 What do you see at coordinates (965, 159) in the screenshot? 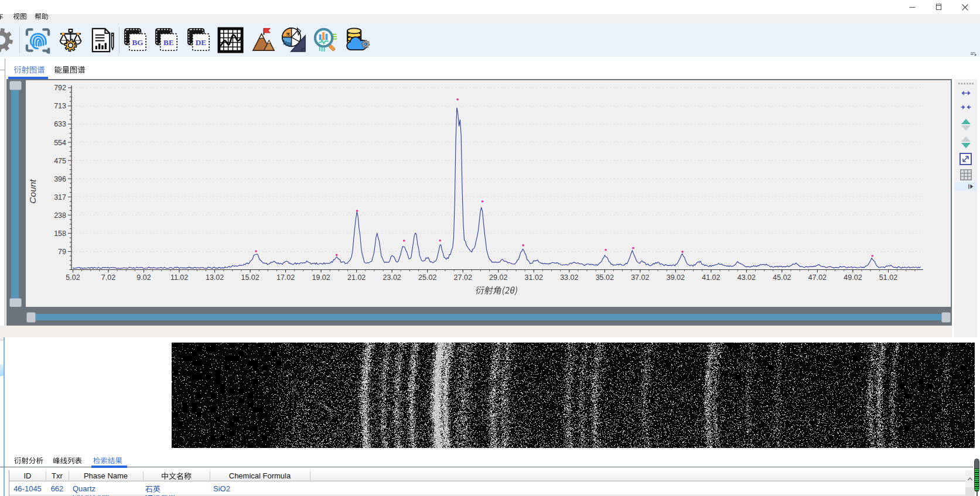
I see `fullscreen-icon` at bounding box center [965, 159].